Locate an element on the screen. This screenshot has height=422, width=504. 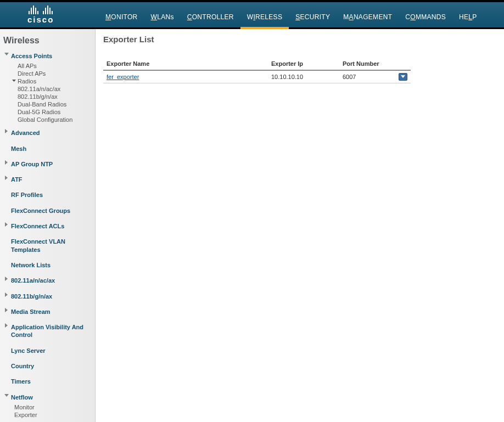
menu-label-access-points: Access Points is located at coordinates (32, 56).